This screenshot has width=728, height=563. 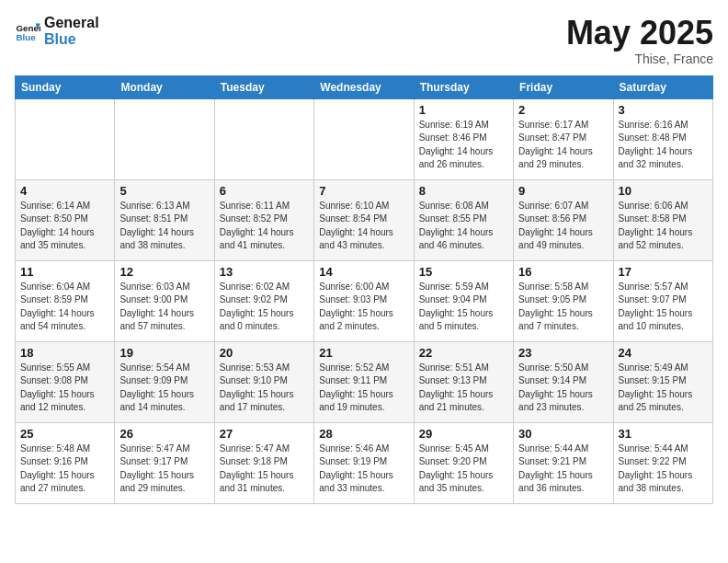 I want to click on day-number: 2, so click(x=563, y=110).